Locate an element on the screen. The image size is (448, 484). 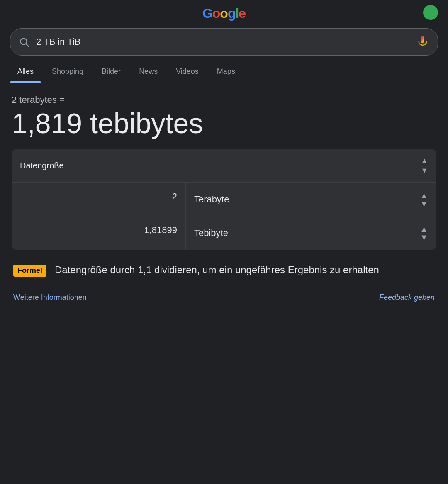
from-value: 2 is located at coordinates (99, 199).